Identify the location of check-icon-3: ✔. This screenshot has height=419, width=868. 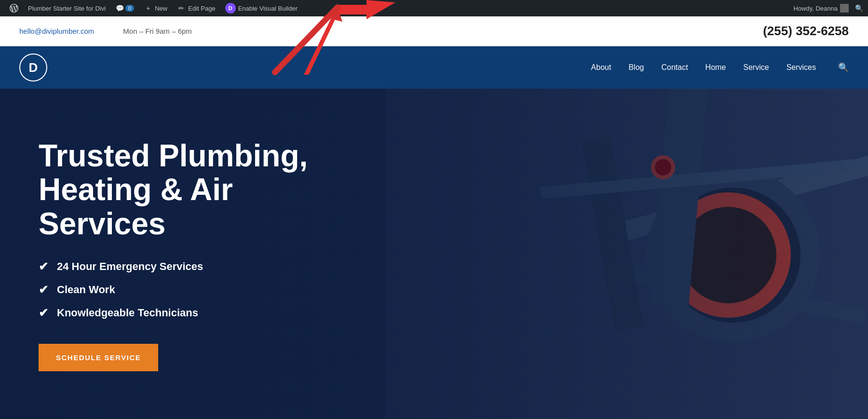
(43, 313).